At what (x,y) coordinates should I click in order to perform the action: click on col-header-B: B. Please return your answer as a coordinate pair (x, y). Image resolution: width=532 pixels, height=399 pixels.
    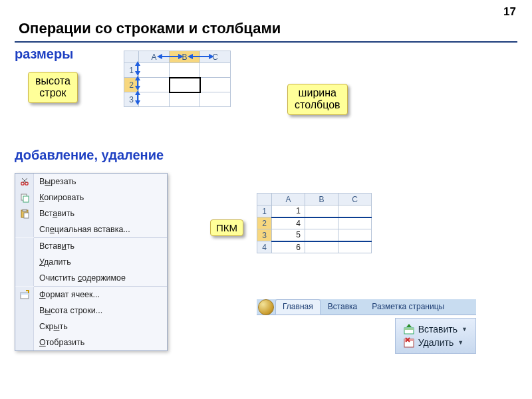
    Looking at the image, I should click on (185, 57).